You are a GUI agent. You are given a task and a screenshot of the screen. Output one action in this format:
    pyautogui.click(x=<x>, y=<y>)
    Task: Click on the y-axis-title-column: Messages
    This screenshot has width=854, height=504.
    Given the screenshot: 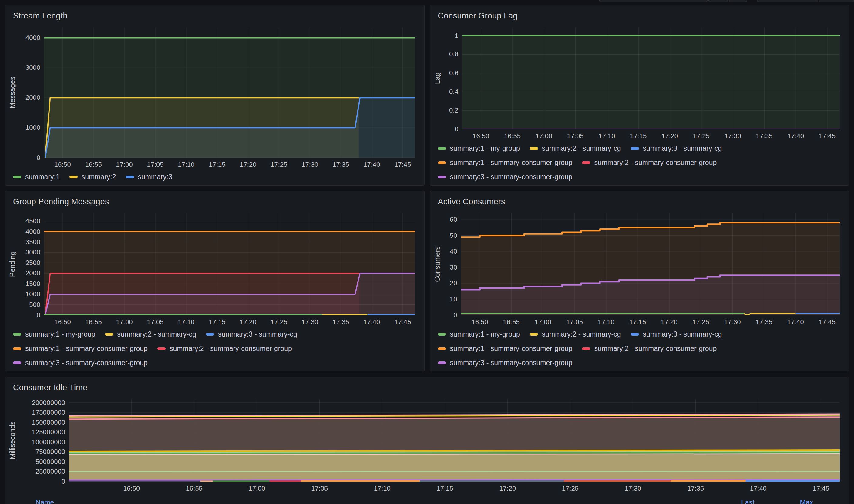 What is the action you would take?
    pyautogui.click(x=12, y=92)
    